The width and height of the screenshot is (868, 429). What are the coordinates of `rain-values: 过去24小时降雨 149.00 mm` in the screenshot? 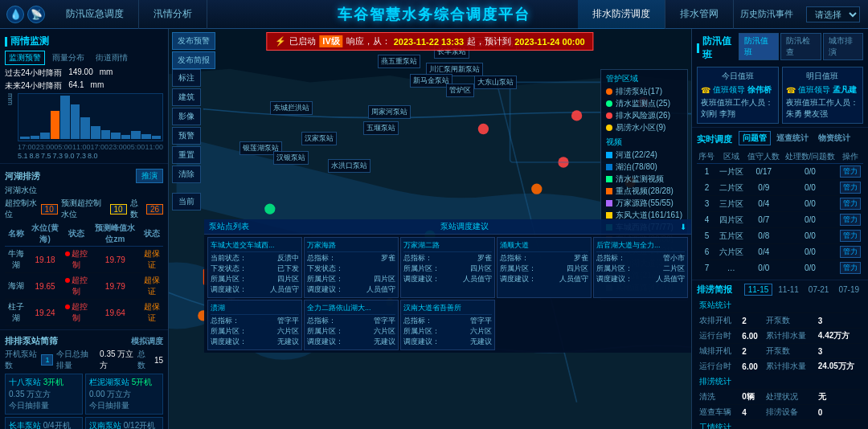 It's located at (84, 73).